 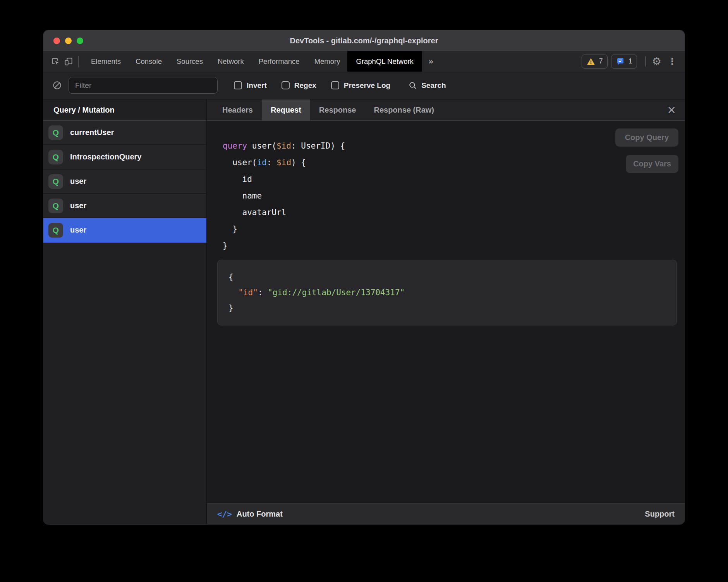 I want to click on copy-query-button: Copy Query, so click(x=647, y=138).